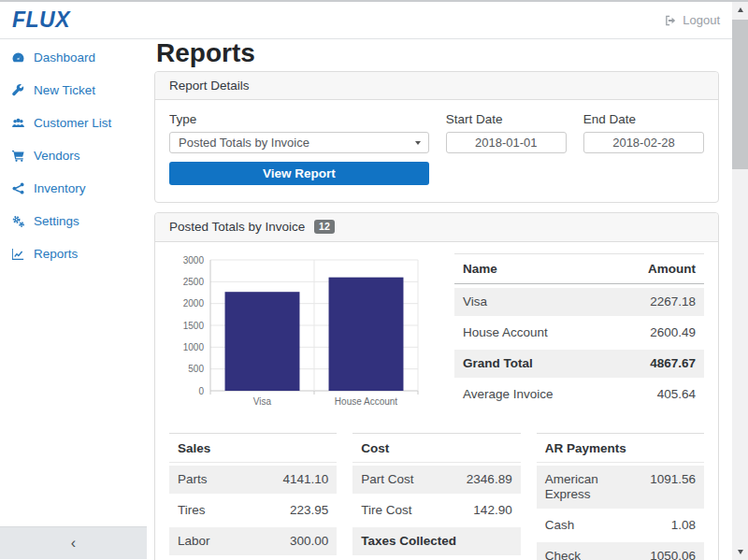 The width and height of the screenshot is (748, 560). Describe the element at coordinates (677, 395) in the screenshot. I see `row-value: 405.64` at that location.